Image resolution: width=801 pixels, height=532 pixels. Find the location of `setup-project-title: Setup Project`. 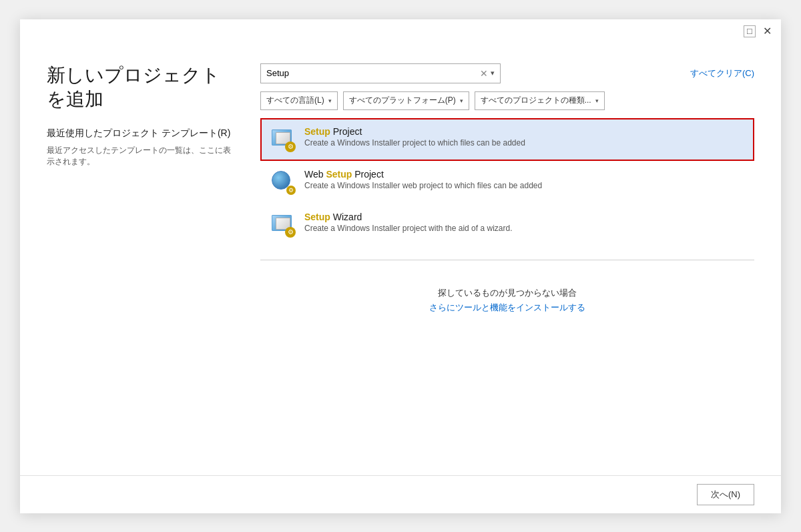

setup-project-title: Setup Project is located at coordinates (525, 131).